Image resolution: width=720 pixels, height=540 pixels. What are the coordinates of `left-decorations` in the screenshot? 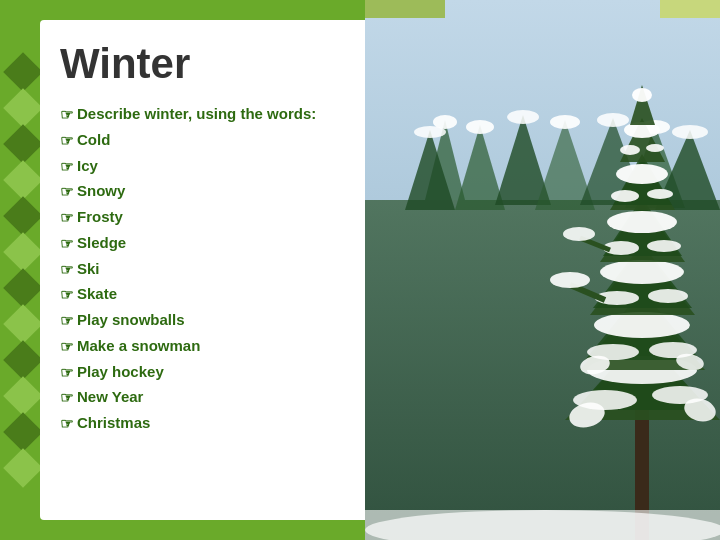 It's located at (22, 270).